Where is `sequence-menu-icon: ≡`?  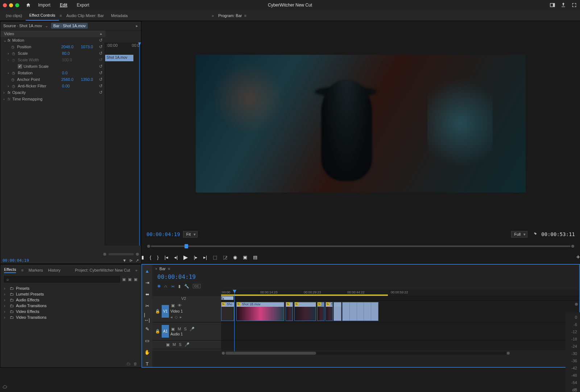
sequence-menu-icon: ≡ is located at coordinates (169, 269).